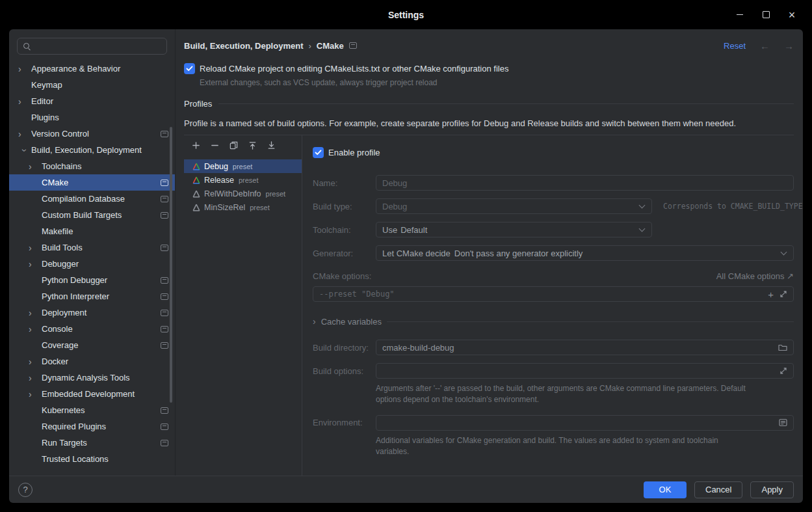 The image size is (812, 512). What do you see at coordinates (319, 152) in the screenshot?
I see `enable-profile-checkbox` at bounding box center [319, 152].